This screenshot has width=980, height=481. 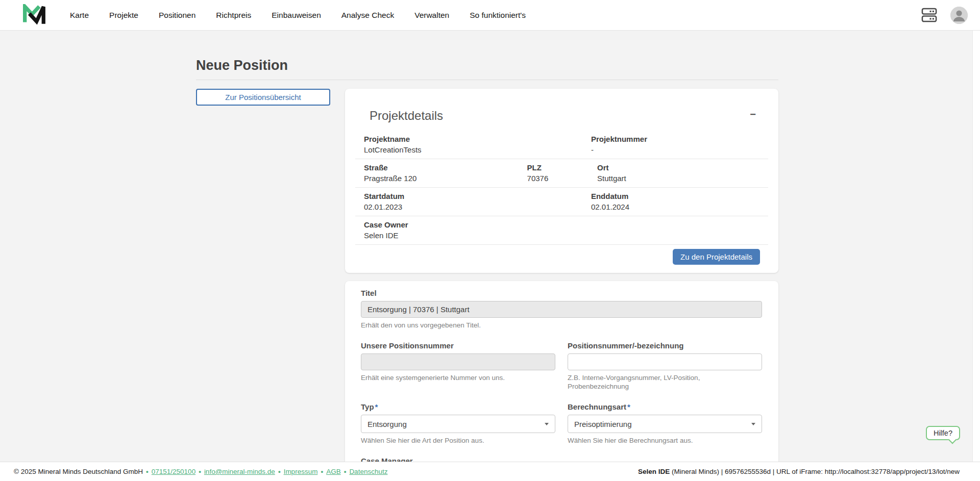 What do you see at coordinates (597, 407) in the screenshot?
I see `berechnungsart-label-text: Berechnungsart` at bounding box center [597, 407].